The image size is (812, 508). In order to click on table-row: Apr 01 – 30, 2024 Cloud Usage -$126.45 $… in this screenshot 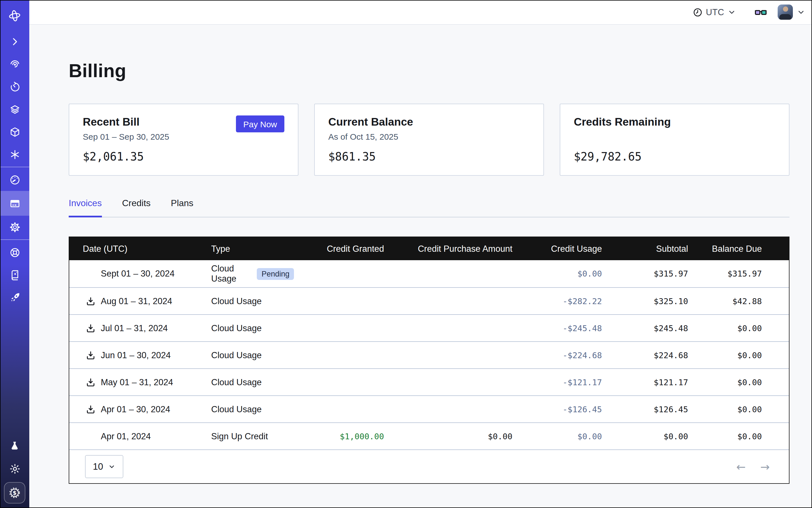, I will do `click(429, 409)`.